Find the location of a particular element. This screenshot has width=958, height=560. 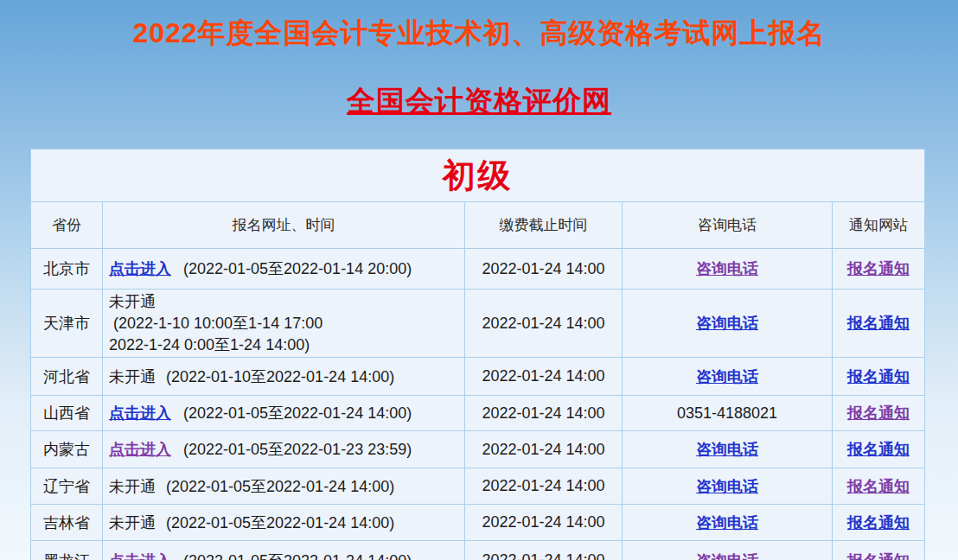

province-cell: 北京市 is located at coordinates (67, 270).